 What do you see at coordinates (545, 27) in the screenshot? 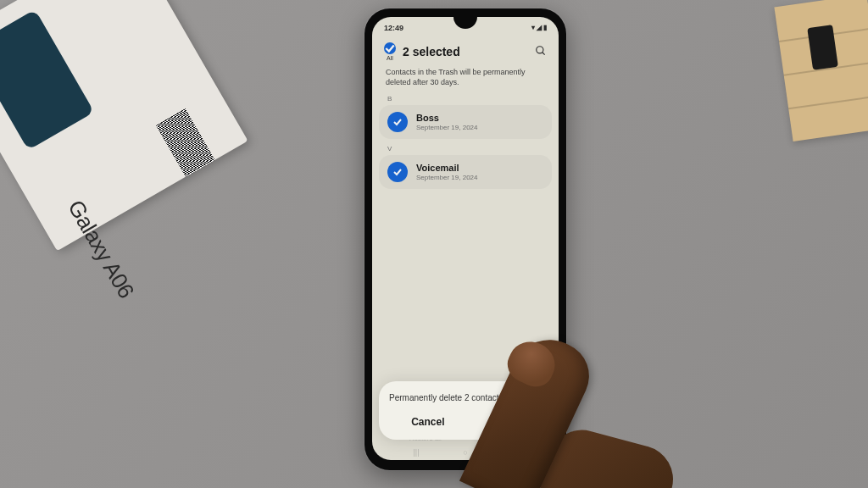
I see `battery-icon: ▮` at bounding box center [545, 27].